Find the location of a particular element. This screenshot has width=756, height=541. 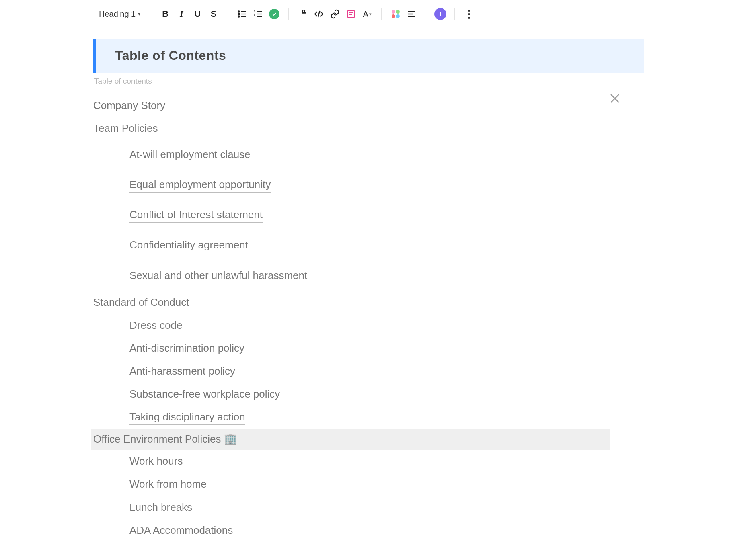

link-button is located at coordinates (335, 14).